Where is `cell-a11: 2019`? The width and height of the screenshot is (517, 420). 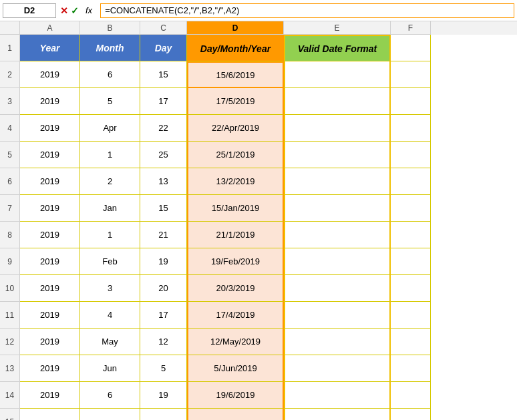 cell-a11: 2019 is located at coordinates (50, 315).